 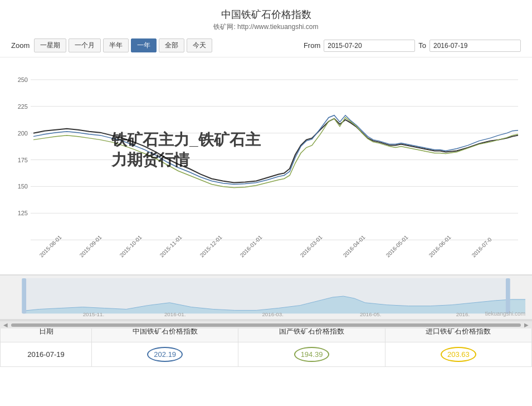 What do you see at coordinates (50, 46) in the screenshot?
I see `zoom-btn-week: 一星期` at bounding box center [50, 46].